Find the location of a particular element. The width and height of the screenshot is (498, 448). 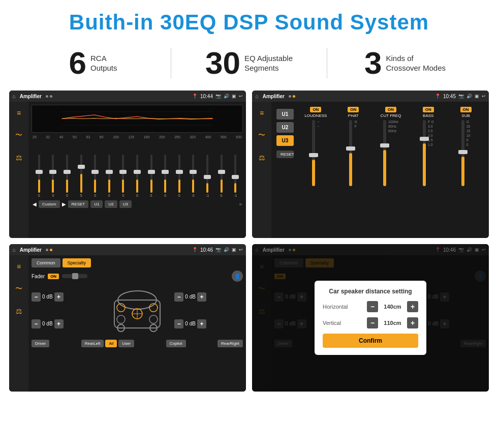

vol-rt-minus: − is located at coordinates (179, 297).